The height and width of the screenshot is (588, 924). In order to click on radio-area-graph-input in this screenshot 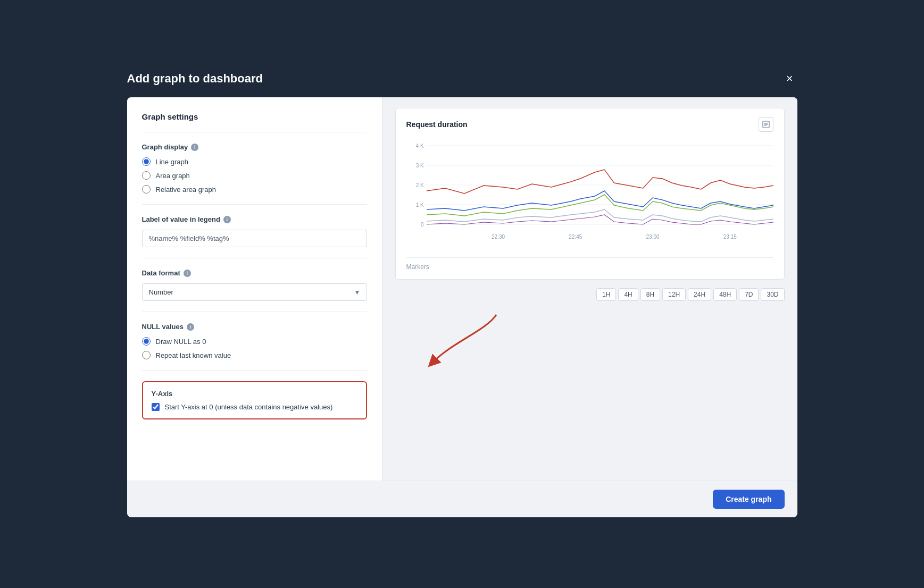, I will do `click(146, 175)`.